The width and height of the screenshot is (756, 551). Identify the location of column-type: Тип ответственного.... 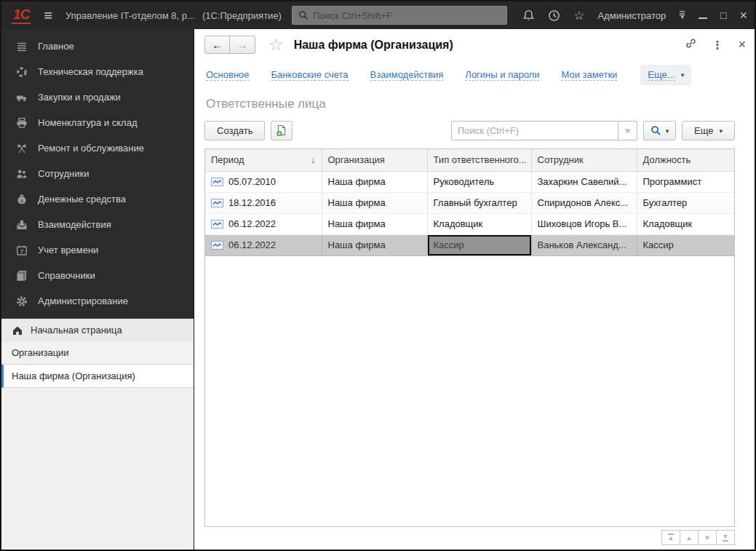
(479, 160).